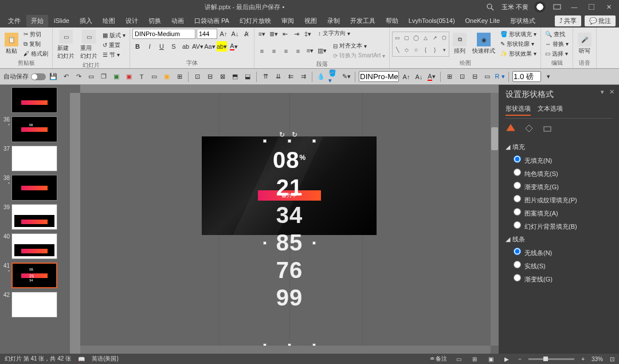 This screenshot has height=364, width=619. What do you see at coordinates (547, 128) in the screenshot?
I see `size-icon` at bounding box center [547, 128].